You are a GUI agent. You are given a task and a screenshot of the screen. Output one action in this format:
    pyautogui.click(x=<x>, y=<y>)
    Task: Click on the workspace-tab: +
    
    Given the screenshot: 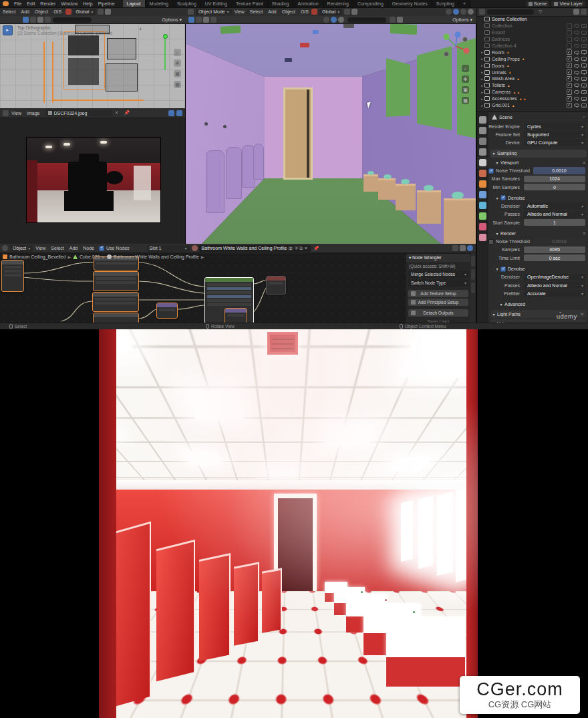 What is the action you would take?
    pyautogui.click(x=465, y=4)
    